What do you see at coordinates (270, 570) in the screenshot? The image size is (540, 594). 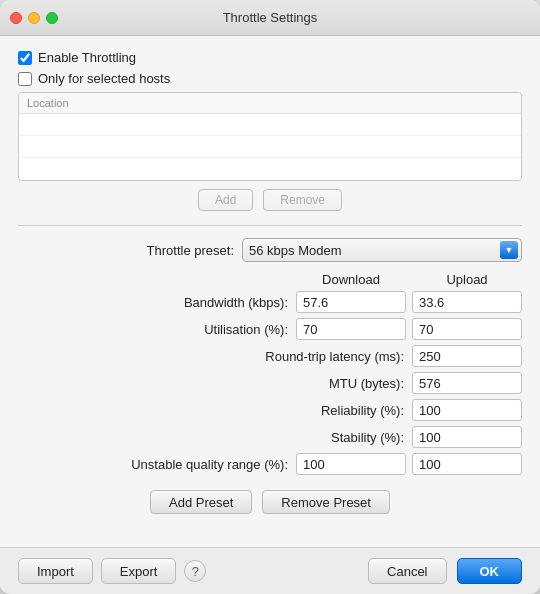 I see `bottom-bar: Import Export ? Cancel OK` at bounding box center [270, 570].